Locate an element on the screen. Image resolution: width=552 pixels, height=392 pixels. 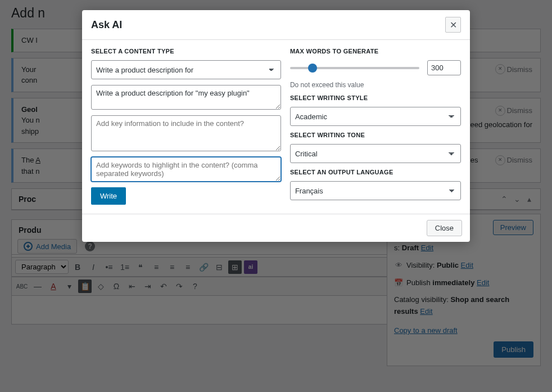
key-info-textarea is located at coordinates (186, 133).